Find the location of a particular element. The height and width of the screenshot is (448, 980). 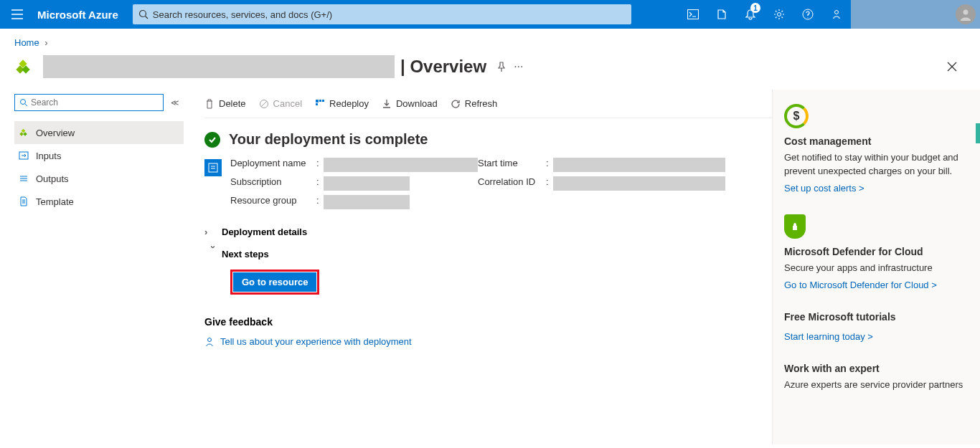

sidebar-item-label: Inputs is located at coordinates (49, 156).